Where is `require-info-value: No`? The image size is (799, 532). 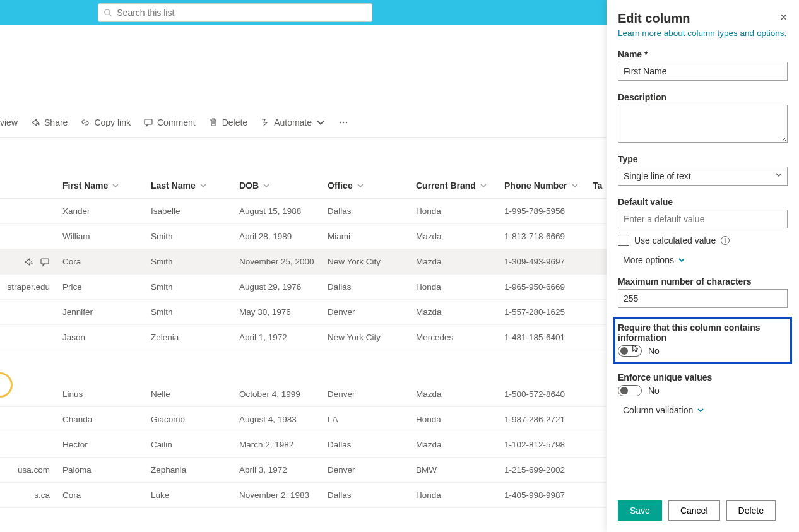
require-info-value: No is located at coordinates (654, 351).